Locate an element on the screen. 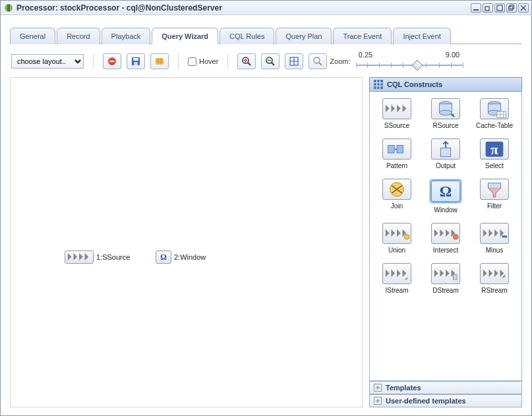 The image size is (532, 416). tab-playback: Playback is located at coordinates (127, 36).